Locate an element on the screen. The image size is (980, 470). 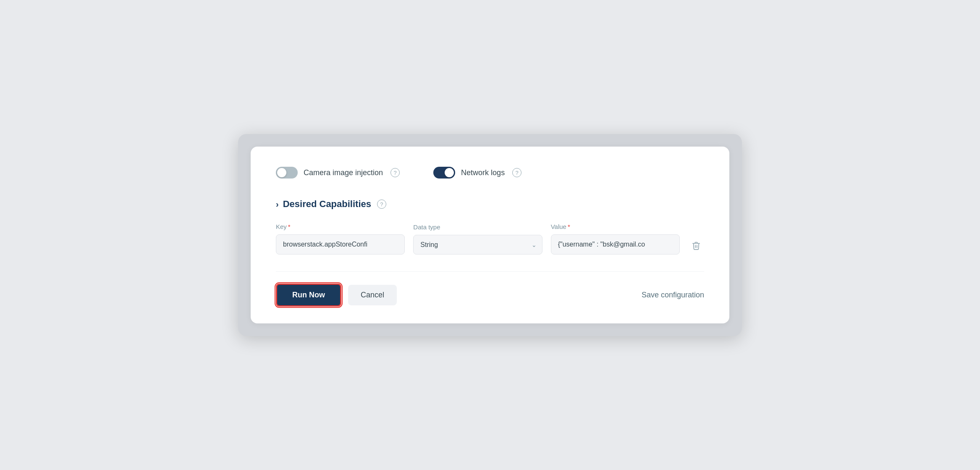
value-field-group: Value* is located at coordinates (616, 239).